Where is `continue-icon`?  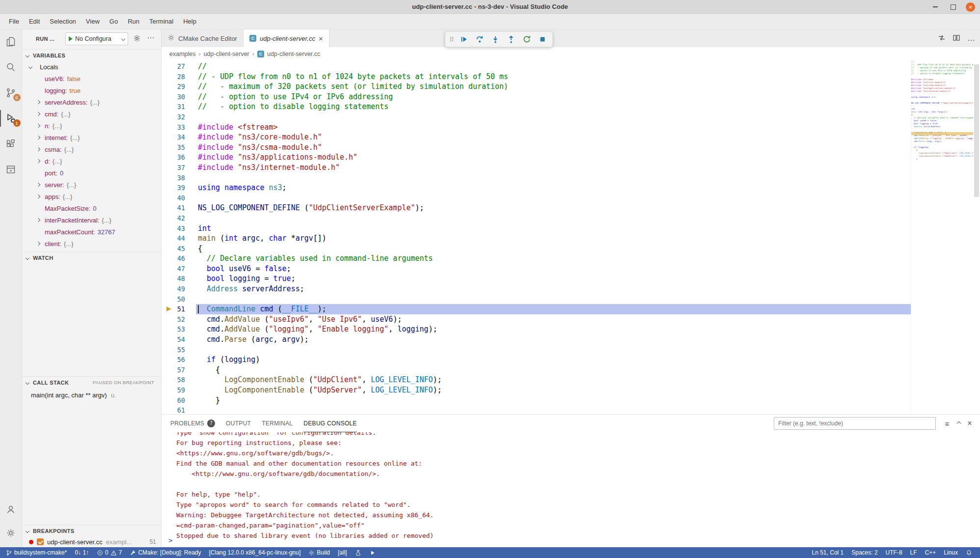
continue-icon is located at coordinates (464, 39).